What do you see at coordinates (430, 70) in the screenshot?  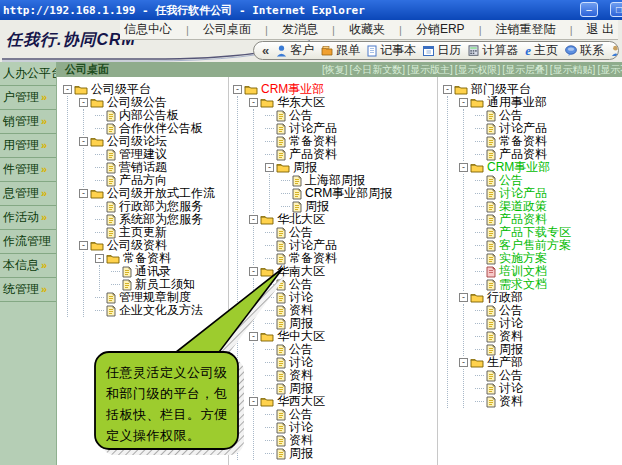 I see `link-show-moderator: [显示版主]` at bounding box center [430, 70].